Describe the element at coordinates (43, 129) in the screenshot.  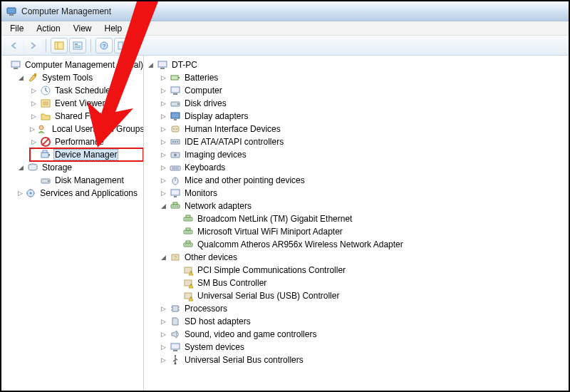
I see `users-icon` at that location.